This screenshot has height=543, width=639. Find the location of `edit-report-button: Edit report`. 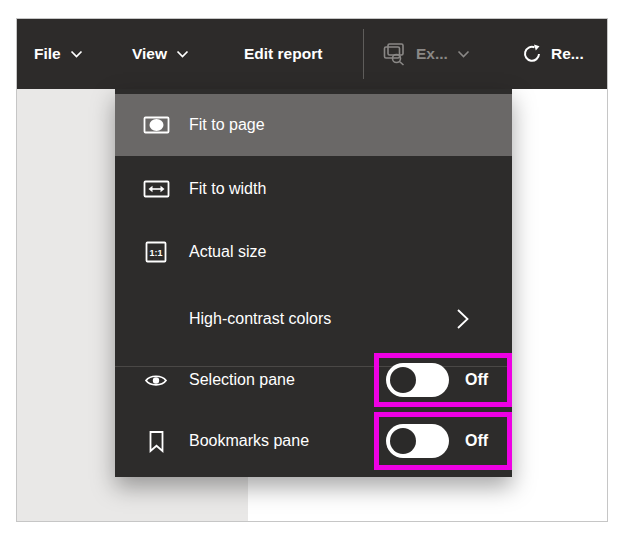

edit-report-button: Edit report is located at coordinates (283, 54).